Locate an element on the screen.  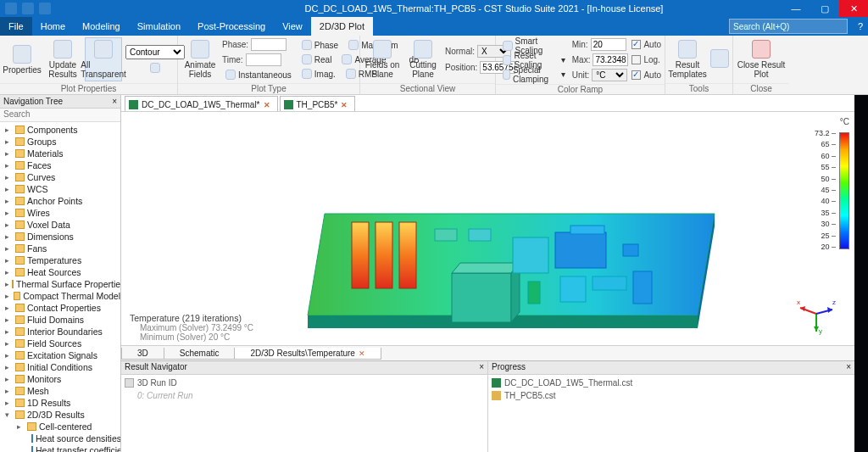
maximize-button: ▢ is located at coordinates (825, 8).